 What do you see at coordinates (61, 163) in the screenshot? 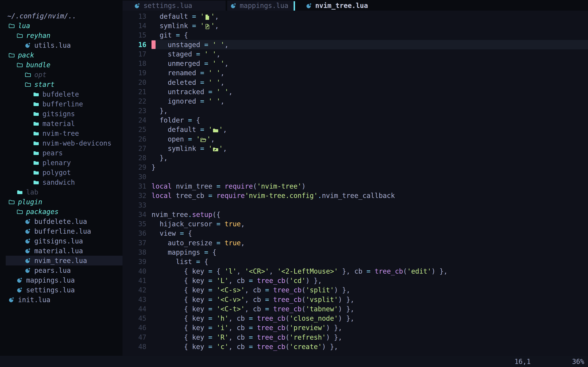
I see `tree-item-plenary: plenary` at bounding box center [61, 163].